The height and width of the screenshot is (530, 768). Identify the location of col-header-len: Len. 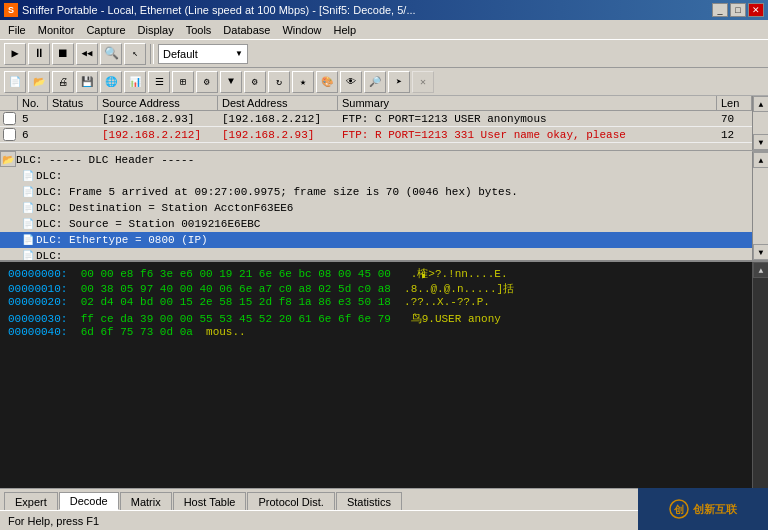
(734, 103).